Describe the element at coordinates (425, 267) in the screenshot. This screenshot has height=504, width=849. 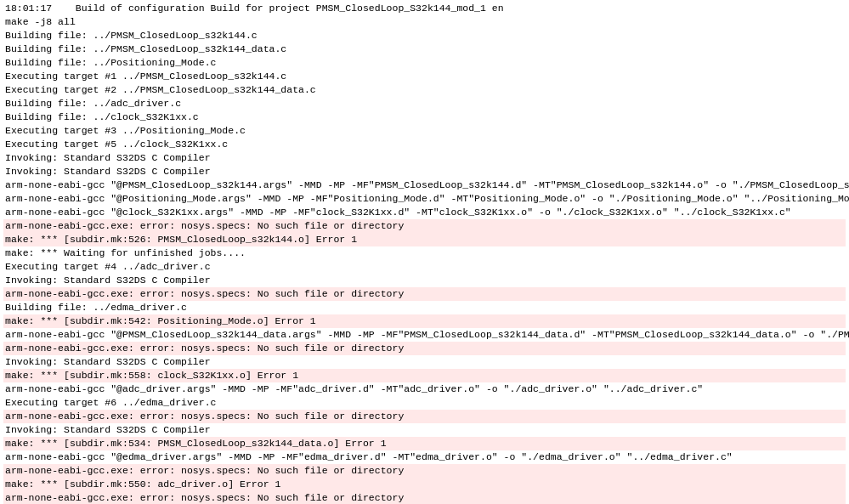
I see `console-line: Executing target #4 ../adc_driver.c` at that location.